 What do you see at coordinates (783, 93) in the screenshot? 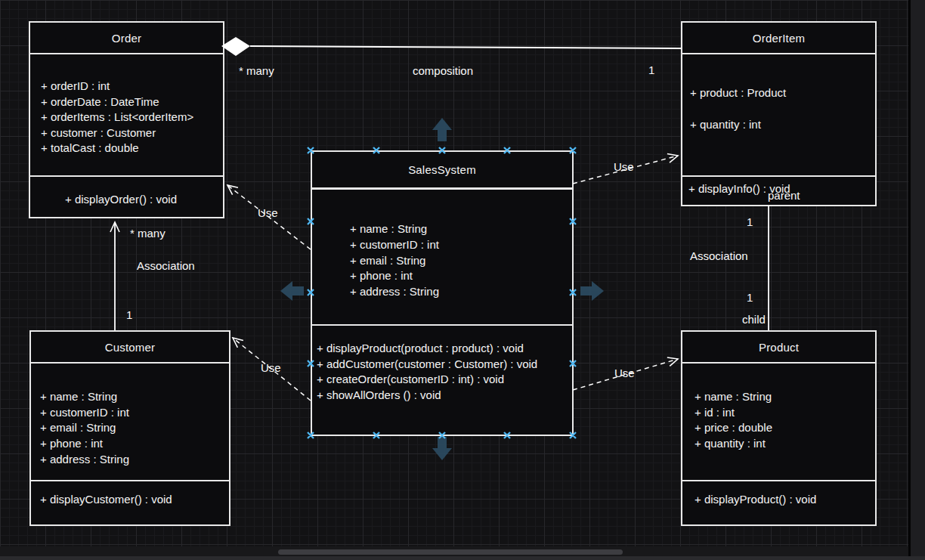
I see `uml-attribute: + product : Product` at bounding box center [783, 93].